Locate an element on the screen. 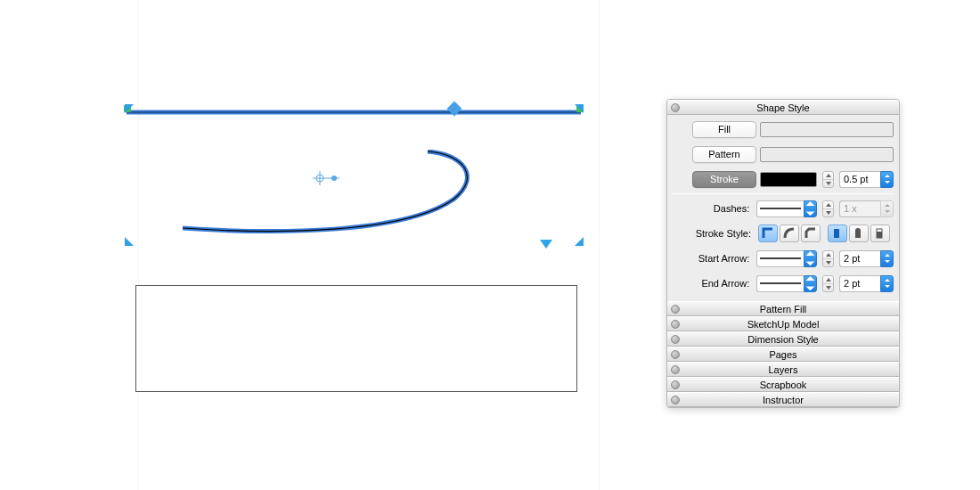  section-title: Dimension Style is located at coordinates (783, 339).